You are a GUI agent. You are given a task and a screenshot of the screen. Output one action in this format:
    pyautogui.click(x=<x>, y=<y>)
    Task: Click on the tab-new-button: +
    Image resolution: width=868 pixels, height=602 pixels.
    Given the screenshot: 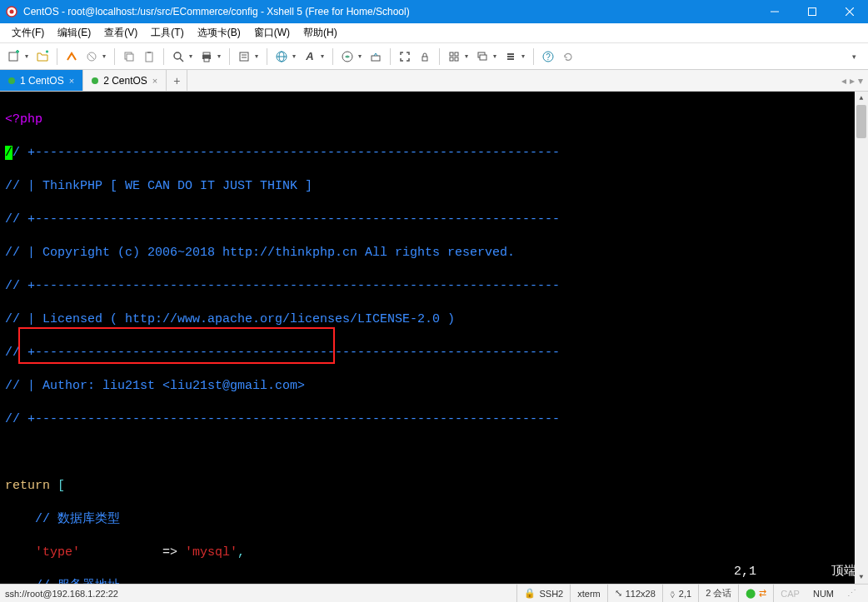 What is the action you would take?
    pyautogui.click(x=177, y=80)
    